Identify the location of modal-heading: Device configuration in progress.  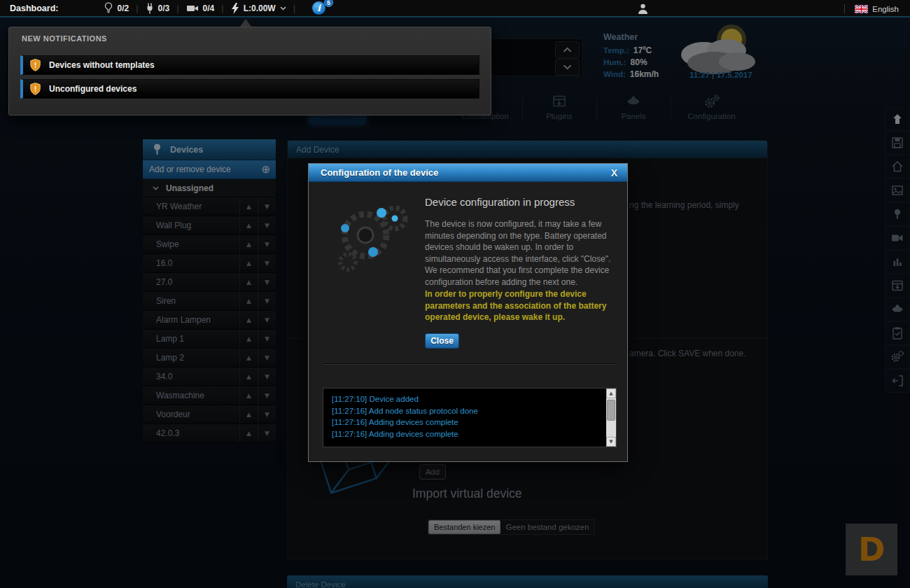
(524, 202).